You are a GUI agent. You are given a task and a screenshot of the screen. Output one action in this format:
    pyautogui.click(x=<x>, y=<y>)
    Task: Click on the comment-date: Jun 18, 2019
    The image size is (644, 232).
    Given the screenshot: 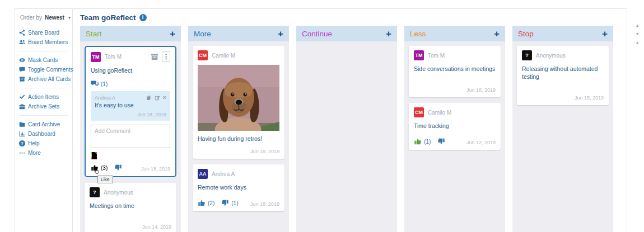 What is the action you would take?
    pyautogui.click(x=130, y=115)
    